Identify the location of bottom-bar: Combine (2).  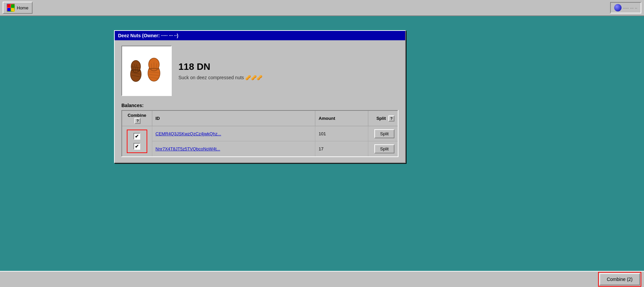
(322, 279).